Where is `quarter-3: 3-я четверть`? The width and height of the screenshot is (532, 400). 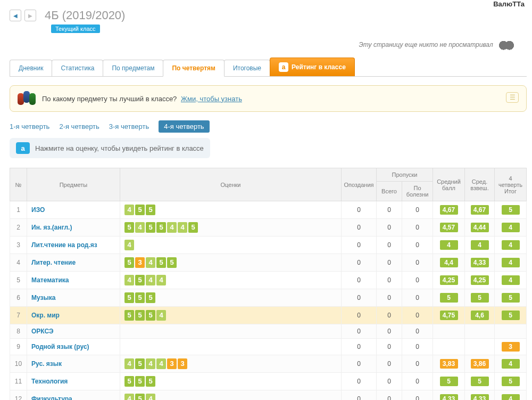
quarter-3: 3-я четверть is located at coordinates (129, 127).